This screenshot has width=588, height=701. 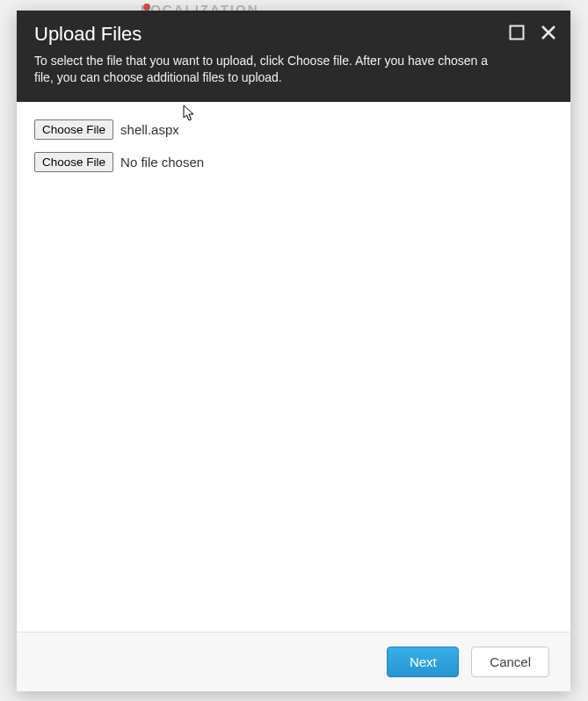 What do you see at coordinates (548, 33) in the screenshot?
I see `close-icon` at bounding box center [548, 33].